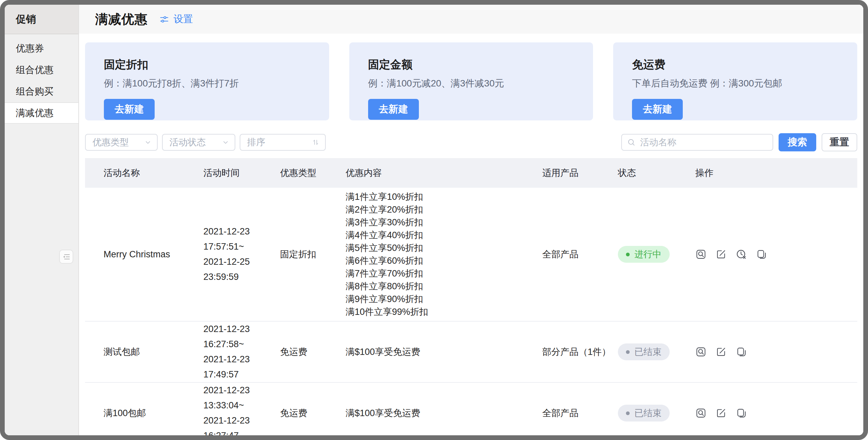 The width and height of the screenshot is (868, 440). Describe the element at coordinates (471, 173) in the screenshot. I see `table-header-row: 活动名称活动时间优惠类型优惠内容适用产品状态操作` at that location.